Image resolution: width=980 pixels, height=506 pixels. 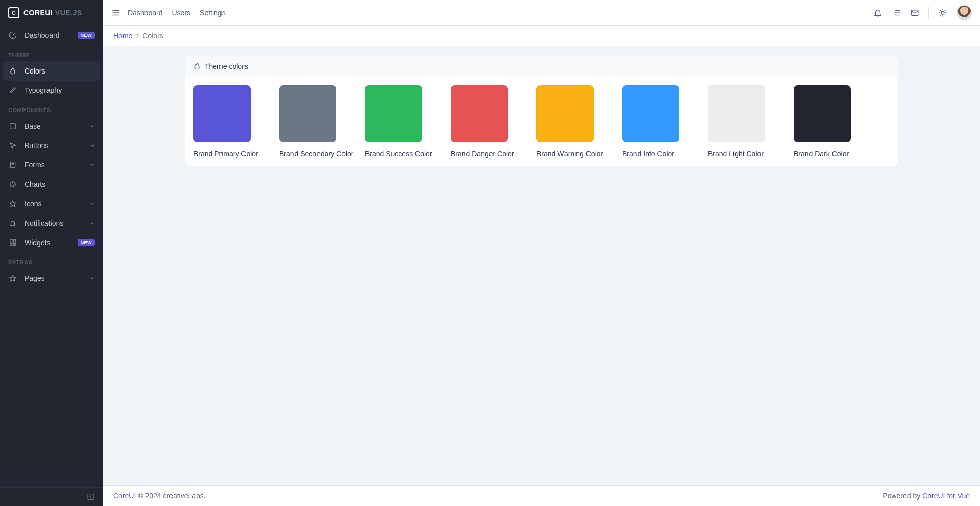 I want to click on header-nav: Dashboard Users Settings, so click(x=177, y=13).